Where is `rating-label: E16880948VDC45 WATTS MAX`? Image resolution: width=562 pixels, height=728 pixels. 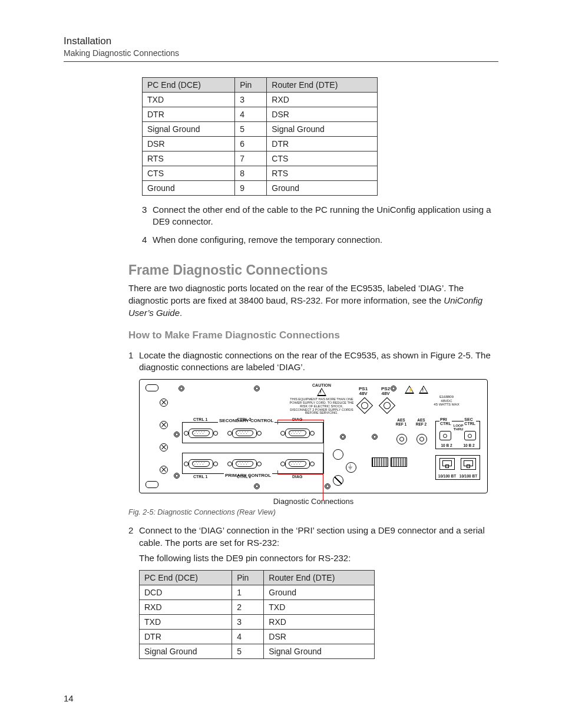 rating-label: E16880948VDC45 WATTS MAX is located at coordinates (447, 401).